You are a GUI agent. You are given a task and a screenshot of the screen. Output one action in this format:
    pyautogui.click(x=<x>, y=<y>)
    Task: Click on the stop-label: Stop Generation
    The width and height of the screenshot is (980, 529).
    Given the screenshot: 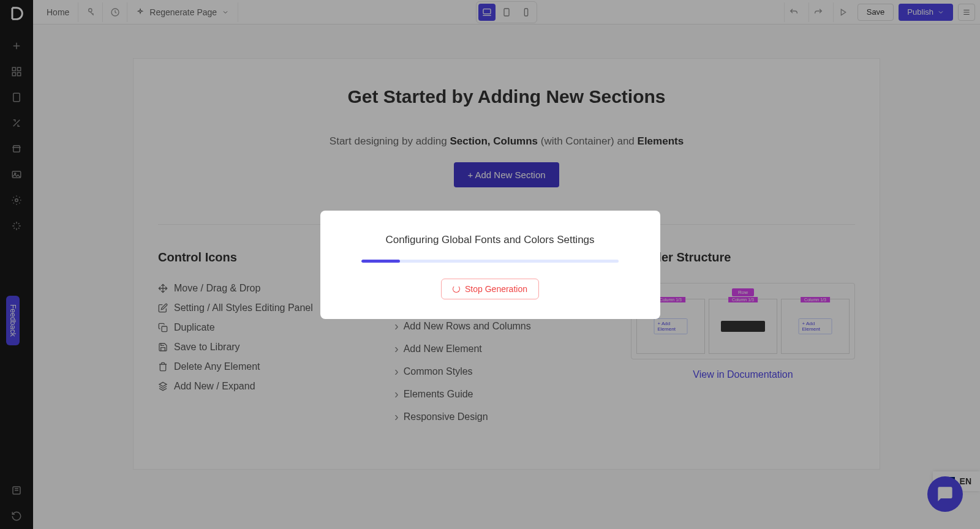 What is the action you would take?
    pyautogui.click(x=496, y=289)
    